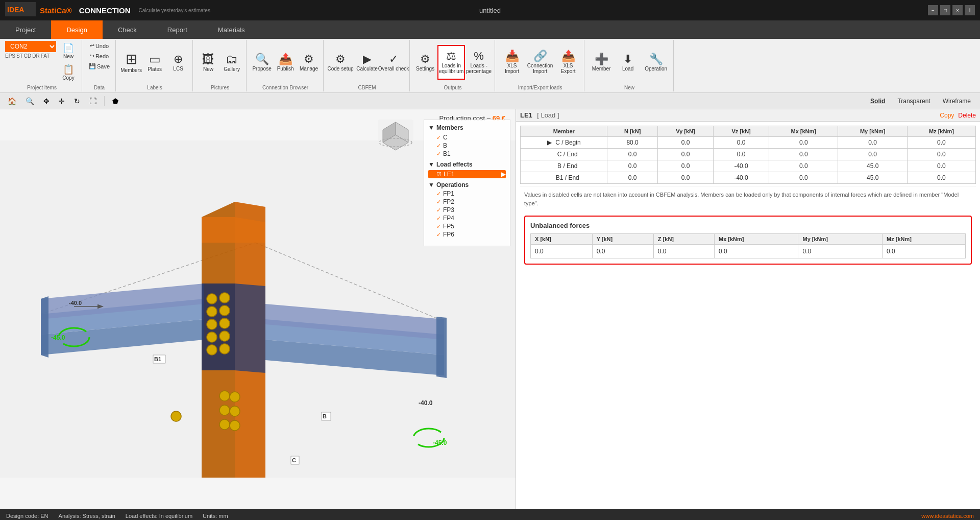 Image resolution: width=980 pixels, height=520 pixels. Describe the element at coordinates (68, 51) in the screenshot. I see `new-connection-button: 📄 New` at that location.